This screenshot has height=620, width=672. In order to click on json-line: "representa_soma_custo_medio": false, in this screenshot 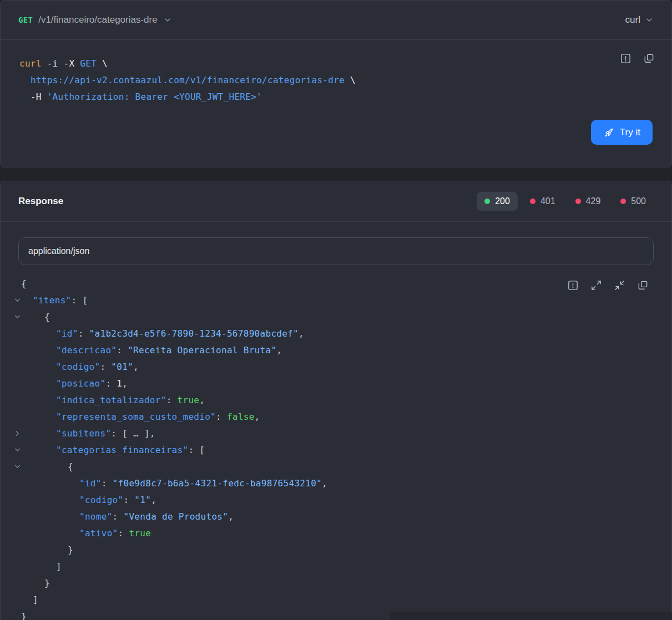, I will do `click(334, 416)`.